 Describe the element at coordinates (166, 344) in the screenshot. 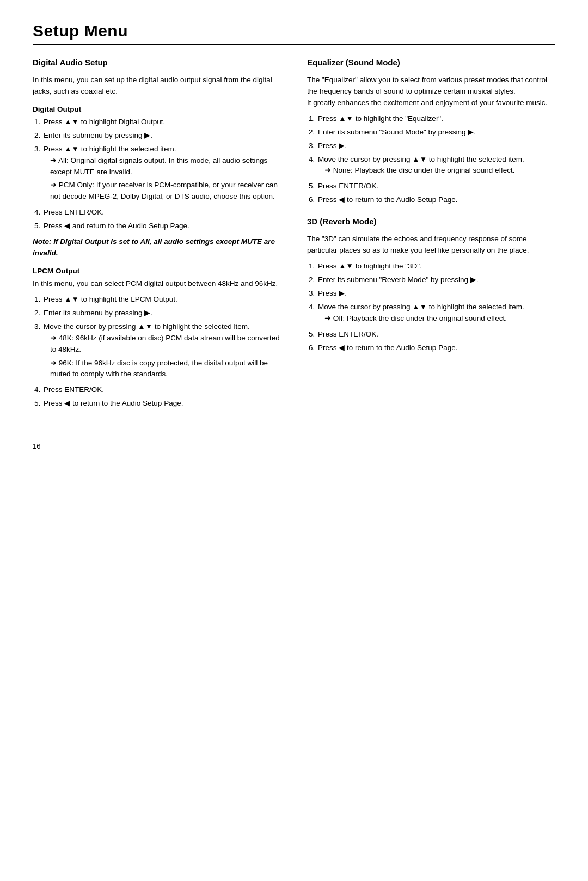

I see `arrow-item: ➜ 48K: 96kHz (if available on disc) PCM …` at that location.